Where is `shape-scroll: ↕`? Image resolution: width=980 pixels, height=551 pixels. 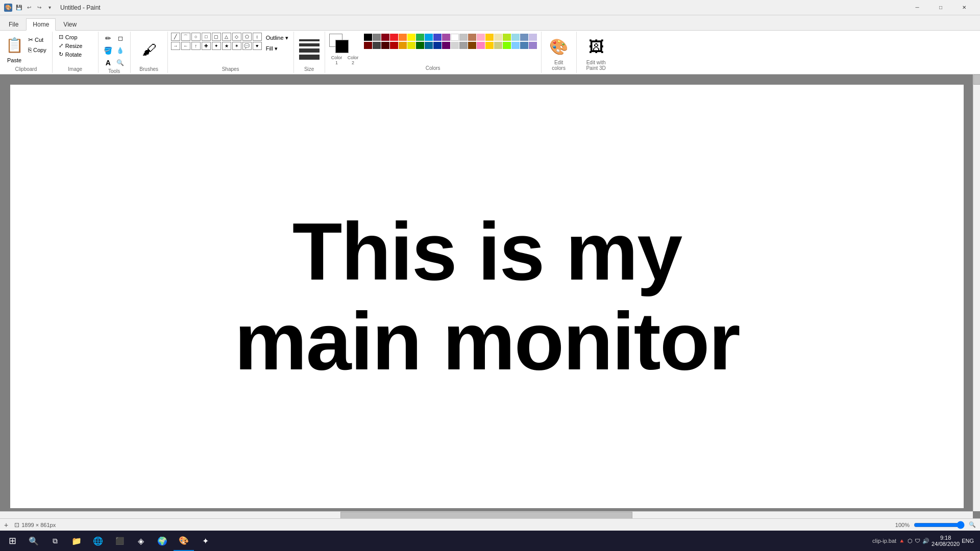 shape-scroll: ↕ is located at coordinates (257, 37).